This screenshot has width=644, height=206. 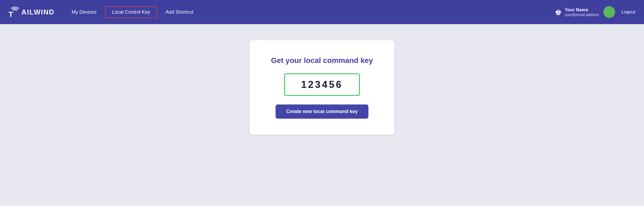 What do you see at coordinates (180, 12) in the screenshot?
I see `nav-item-add-shortcut: Add Shortcut` at bounding box center [180, 12].